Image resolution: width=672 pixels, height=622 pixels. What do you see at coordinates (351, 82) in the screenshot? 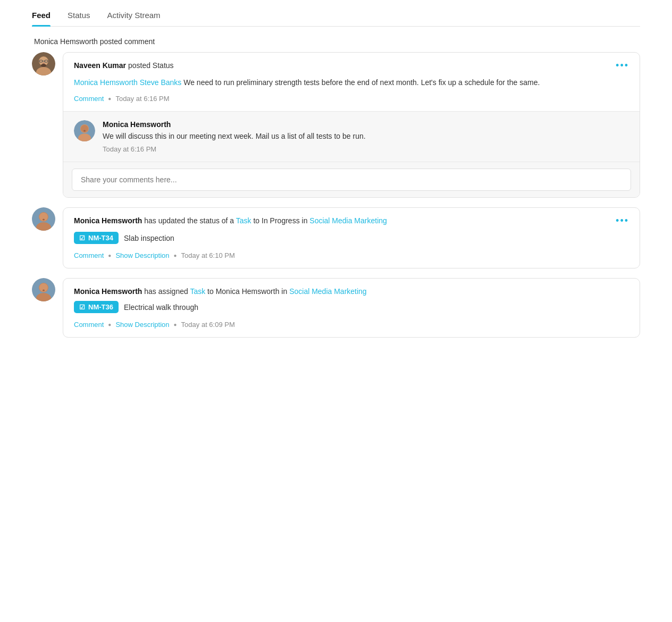
I see `card-body: Monica Hemsworth Steve Banks We need to …` at bounding box center [351, 82].